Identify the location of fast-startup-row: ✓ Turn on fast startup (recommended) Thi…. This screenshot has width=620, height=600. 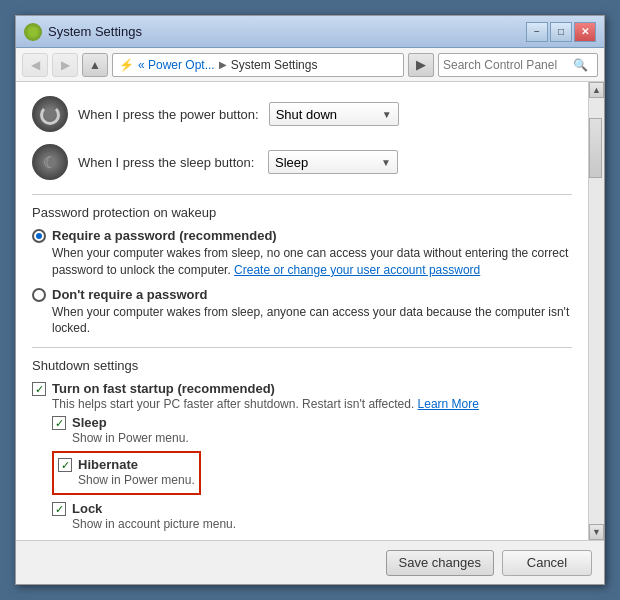
(302, 396).